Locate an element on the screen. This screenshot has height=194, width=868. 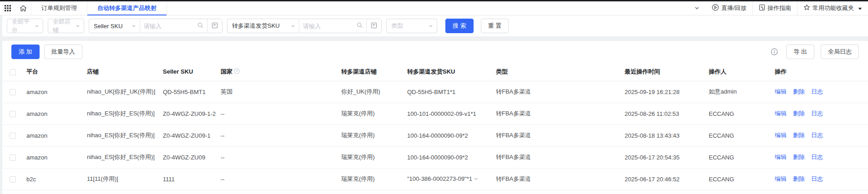
question-circle-icon: ? is located at coordinates (237, 72).